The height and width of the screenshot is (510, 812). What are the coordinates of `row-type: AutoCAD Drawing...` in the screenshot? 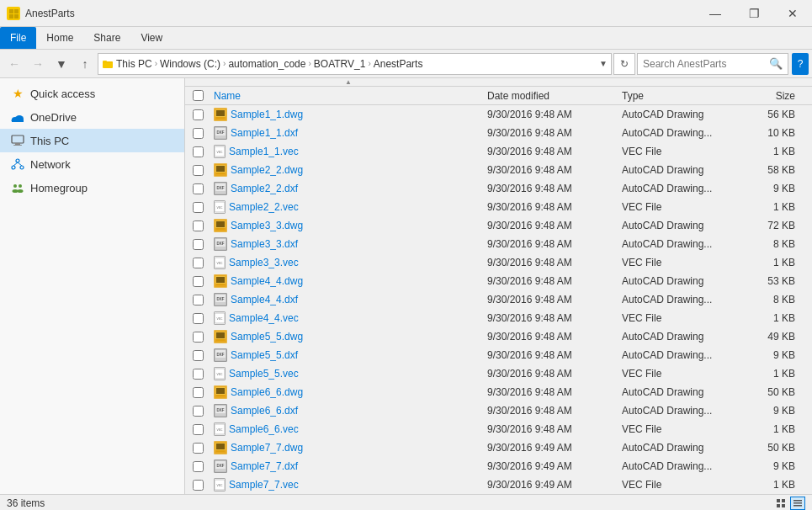 It's located at (682, 355).